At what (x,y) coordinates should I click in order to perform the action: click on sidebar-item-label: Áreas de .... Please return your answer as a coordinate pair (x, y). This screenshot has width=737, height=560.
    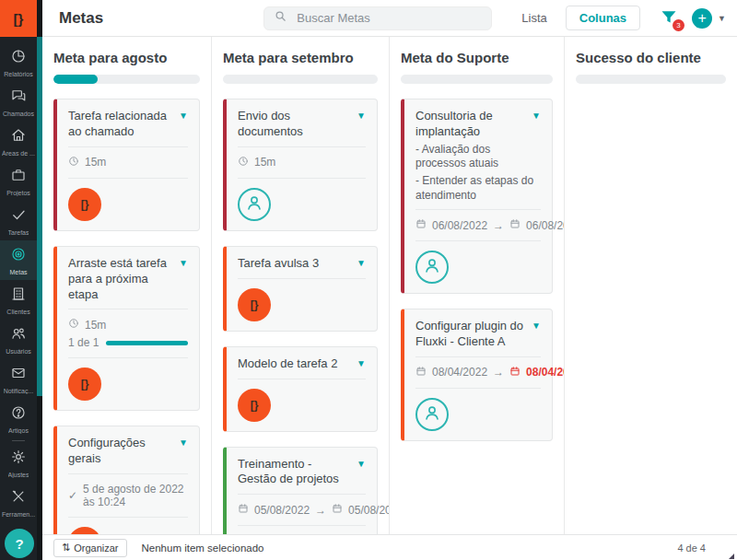
    Looking at the image, I should click on (18, 153).